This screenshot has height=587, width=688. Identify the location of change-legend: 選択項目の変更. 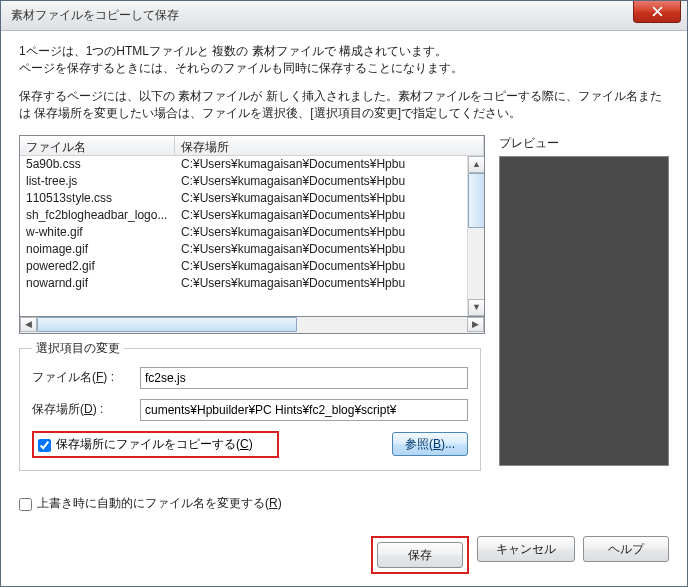
(78, 348).